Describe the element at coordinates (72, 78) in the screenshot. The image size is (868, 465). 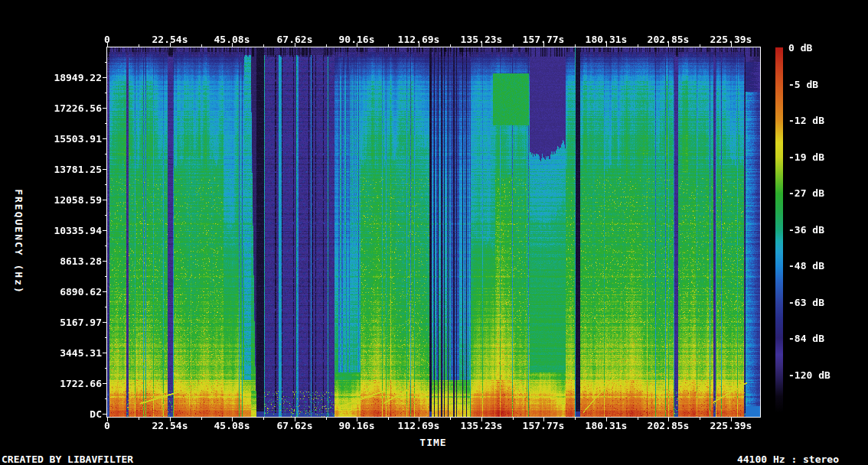
I see `freq-tick-label: 18949.22` at that location.